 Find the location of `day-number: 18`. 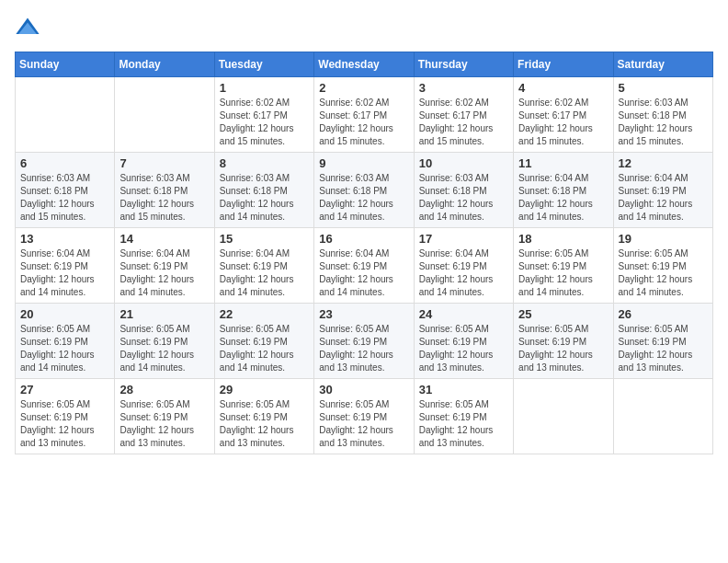

day-number: 18 is located at coordinates (563, 239).